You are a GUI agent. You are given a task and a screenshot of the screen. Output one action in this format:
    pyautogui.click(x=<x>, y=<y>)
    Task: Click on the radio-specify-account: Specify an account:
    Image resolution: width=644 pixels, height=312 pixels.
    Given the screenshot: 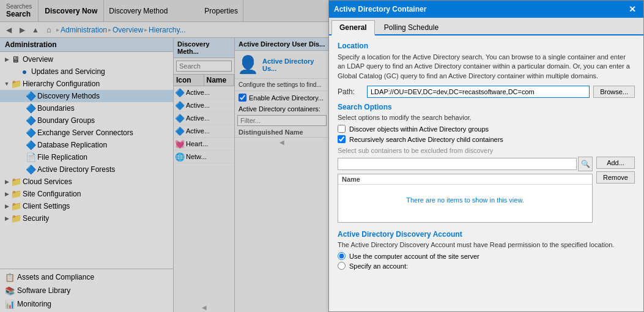 What is the action you would take?
    pyautogui.click(x=486, y=266)
    